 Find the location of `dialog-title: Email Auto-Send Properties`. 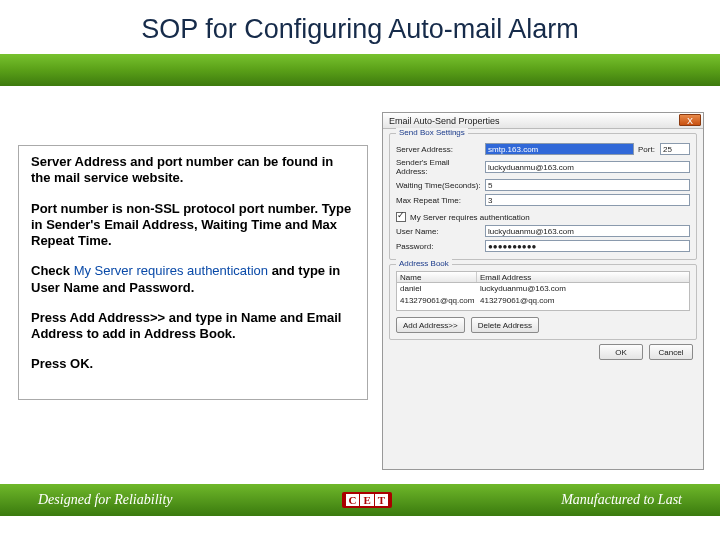

dialog-title: Email Auto-Send Properties is located at coordinates (444, 121).